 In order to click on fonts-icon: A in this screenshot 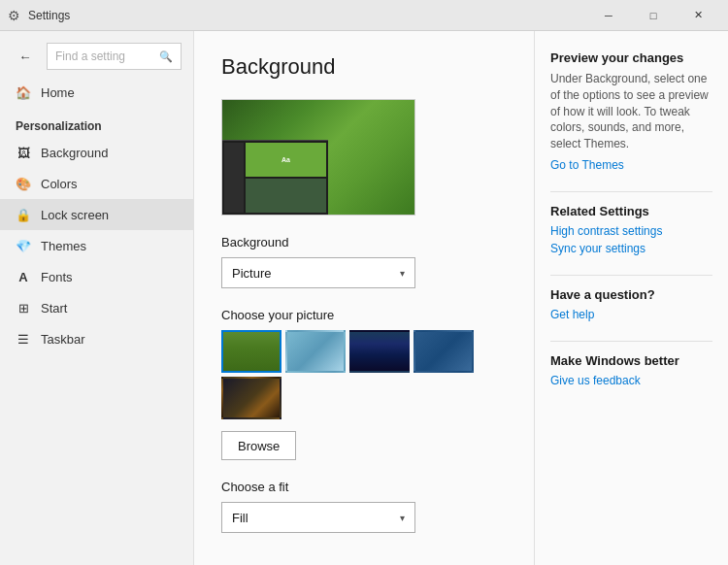, I will do `click(23, 277)`.